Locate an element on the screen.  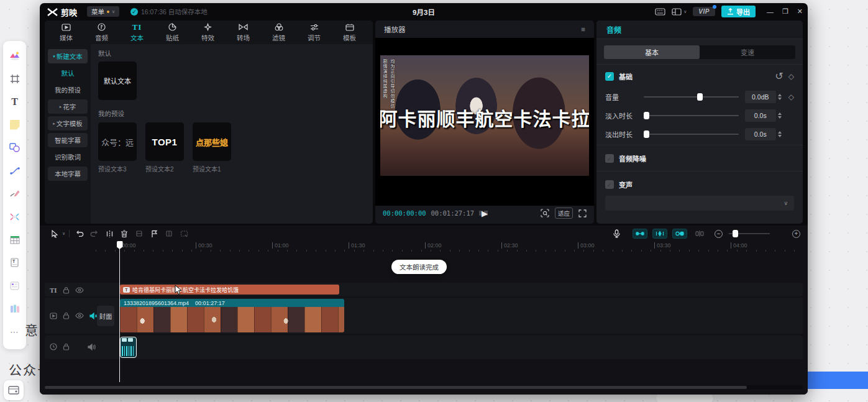
timeline-zoom-in-icon: + is located at coordinates (797, 234).